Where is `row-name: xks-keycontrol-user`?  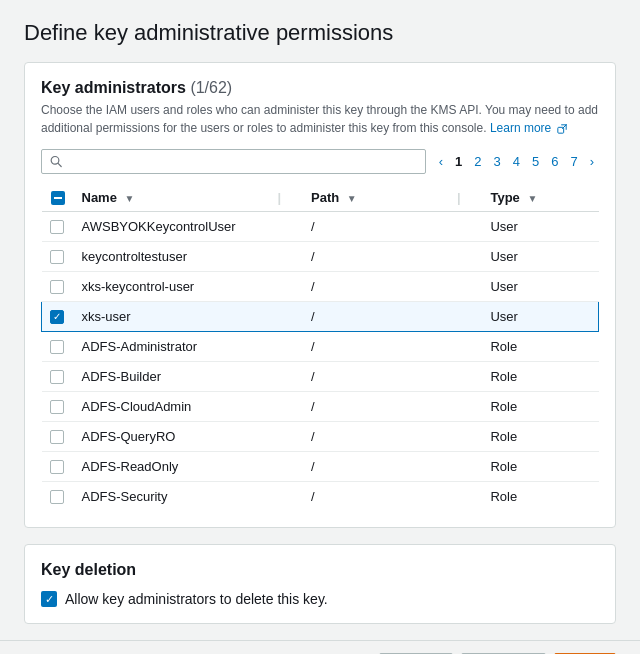
row-name: xks-keycontrol-user is located at coordinates (174, 287).